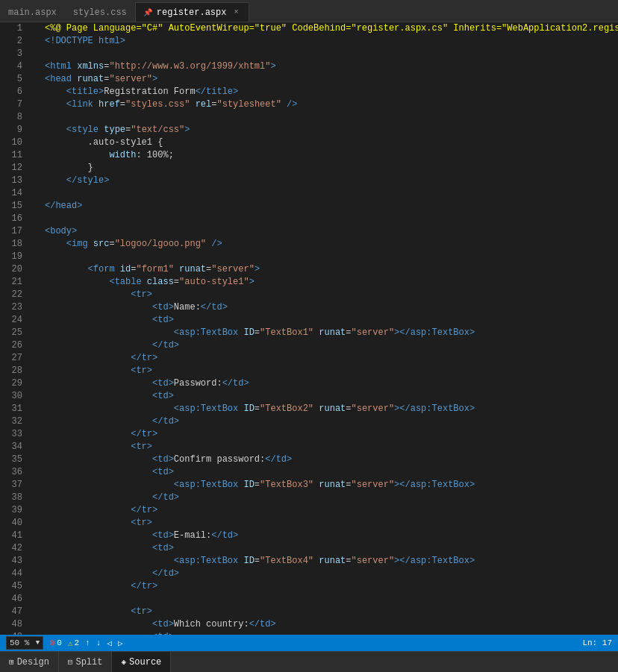 This screenshot has width=618, height=672. I want to click on line-number-47: 47, so click(15, 612).